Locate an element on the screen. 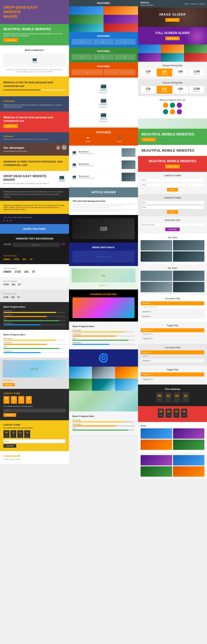 Image resolution: width=207 pixels, height=644 pixels. orange-features-title: FEATURES is located at coordinates (104, 132).